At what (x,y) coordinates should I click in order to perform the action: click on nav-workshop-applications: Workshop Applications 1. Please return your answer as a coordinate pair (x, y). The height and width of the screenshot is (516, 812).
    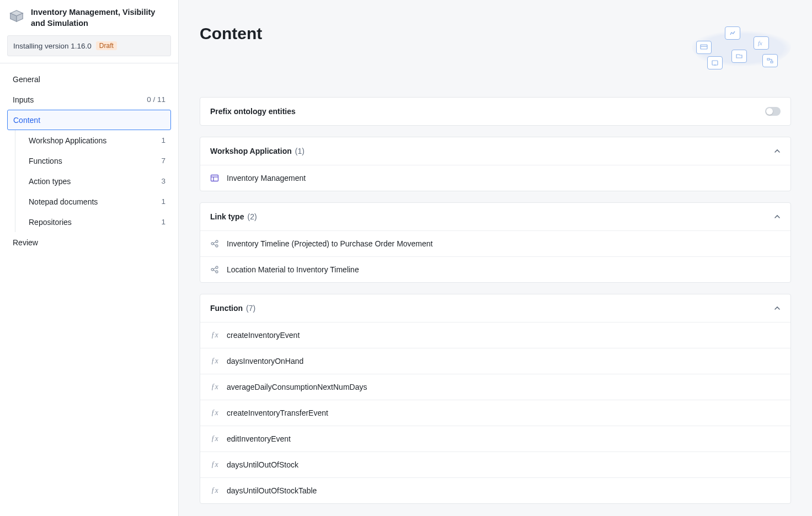
    Looking at the image, I should click on (94, 140).